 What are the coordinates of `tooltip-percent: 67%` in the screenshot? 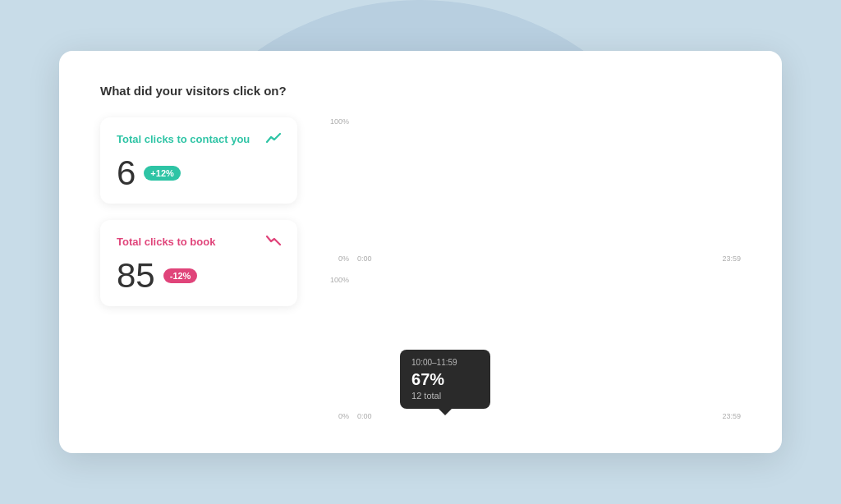 It's located at (445, 379).